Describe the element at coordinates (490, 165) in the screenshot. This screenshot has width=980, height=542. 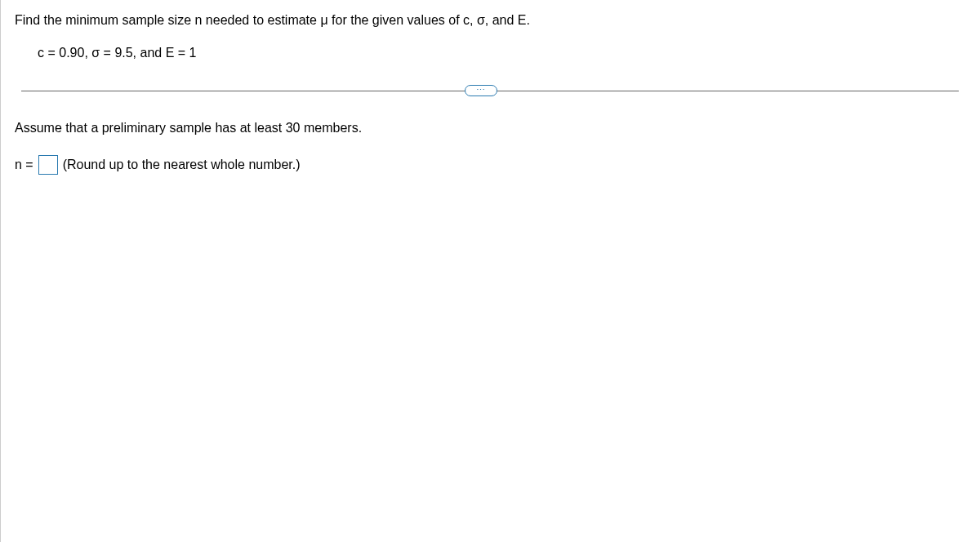
I see `answer-row: n = (Round up to the nearest whole numbe…` at that location.